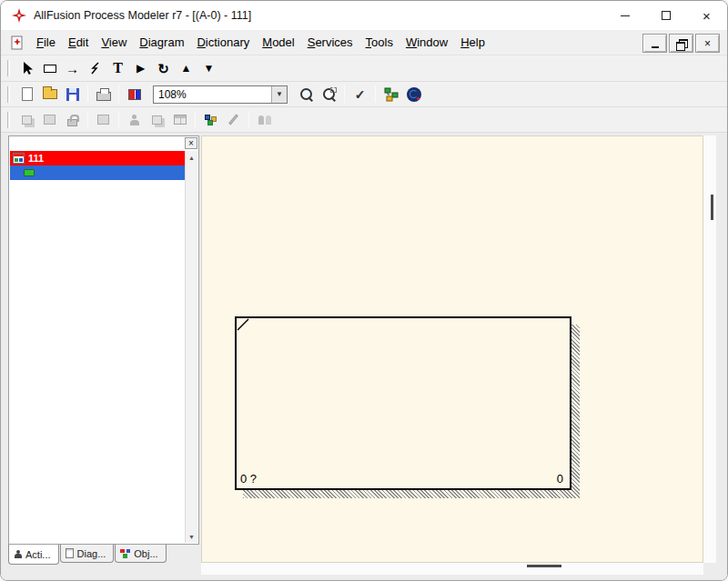  I want to click on printer-icon, so click(104, 96).